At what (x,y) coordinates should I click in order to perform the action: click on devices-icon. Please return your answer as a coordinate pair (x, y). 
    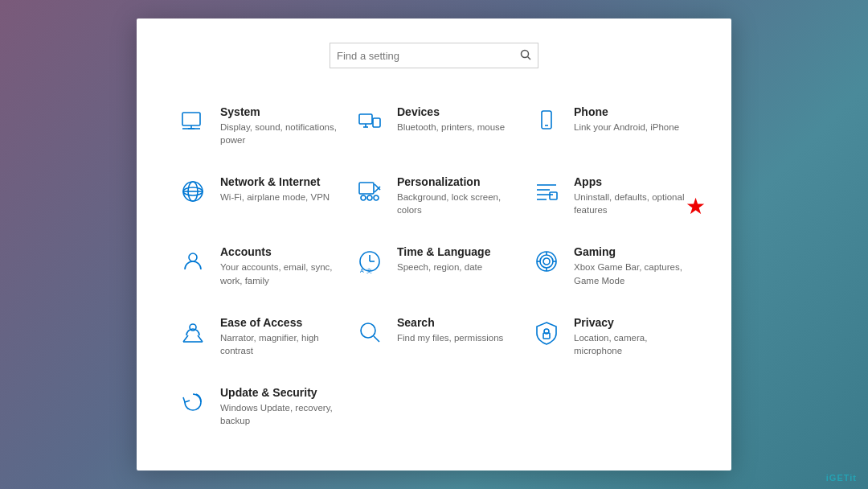
    Looking at the image, I should click on (370, 121).